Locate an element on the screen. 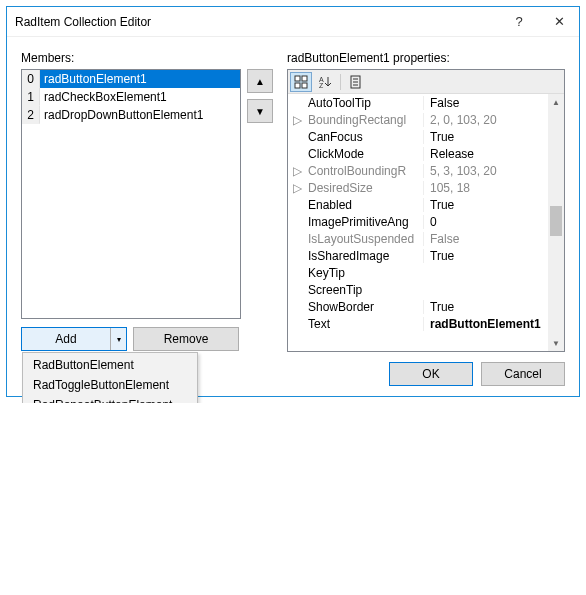 The height and width of the screenshot is (595, 586). property-row: EnabledTrue is located at coordinates (418, 204).